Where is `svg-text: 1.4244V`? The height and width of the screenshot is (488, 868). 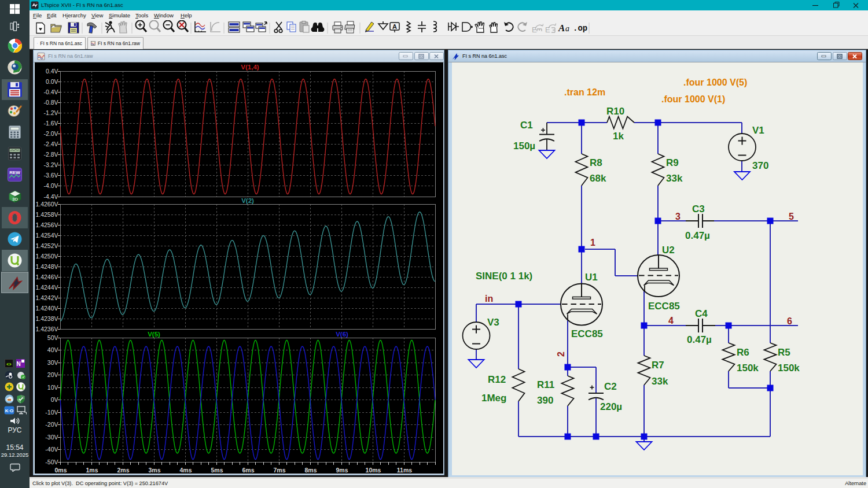 svg-text: 1.4244V is located at coordinates (46, 287).